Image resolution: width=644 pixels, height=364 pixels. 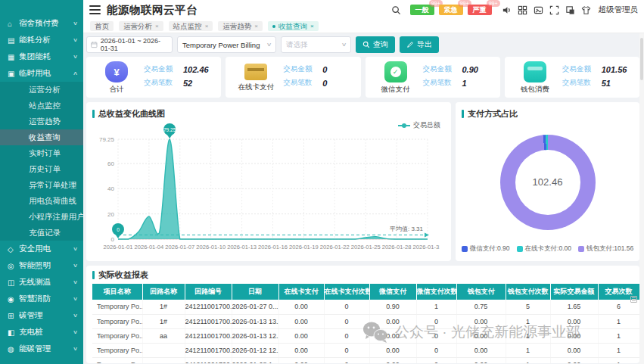 I want to click on money-bag-icon: ¥, so click(x=117, y=72).